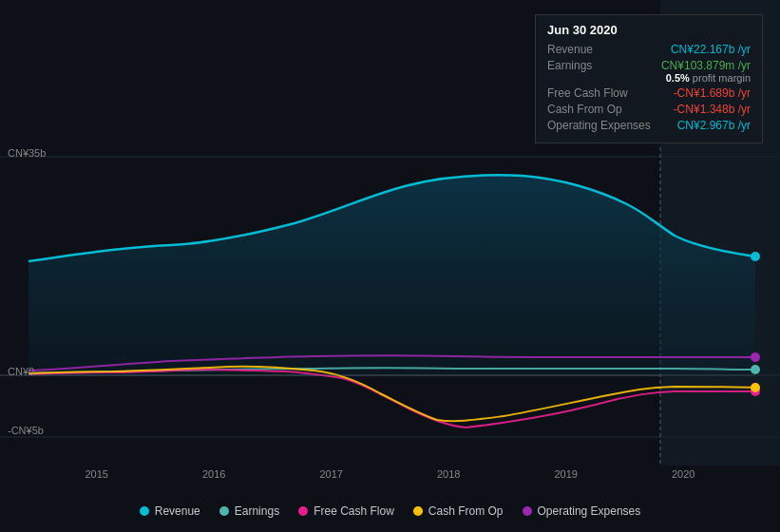  What do you see at coordinates (27, 153) in the screenshot?
I see `y-label-top: CN¥35b` at bounding box center [27, 153].